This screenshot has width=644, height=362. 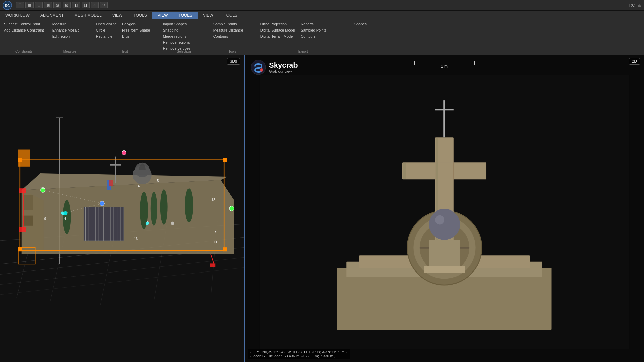 What do you see at coordinates (278, 24) in the screenshot?
I see `ortho-projection-btn: Ortho Projection` at bounding box center [278, 24].